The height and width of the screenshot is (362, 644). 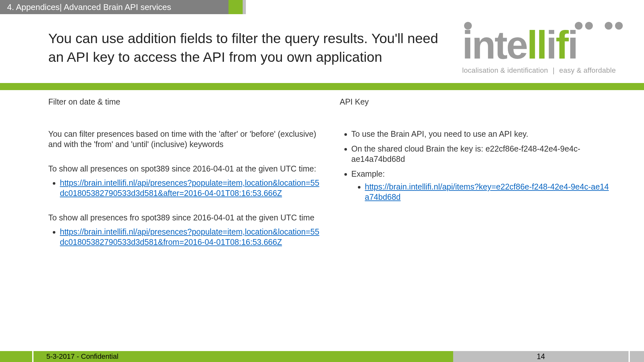 What do you see at coordinates (482, 192) in the screenshot?
I see `example-sublist: https://brain.intellifi.nl/api/items?key…` at bounding box center [482, 192].